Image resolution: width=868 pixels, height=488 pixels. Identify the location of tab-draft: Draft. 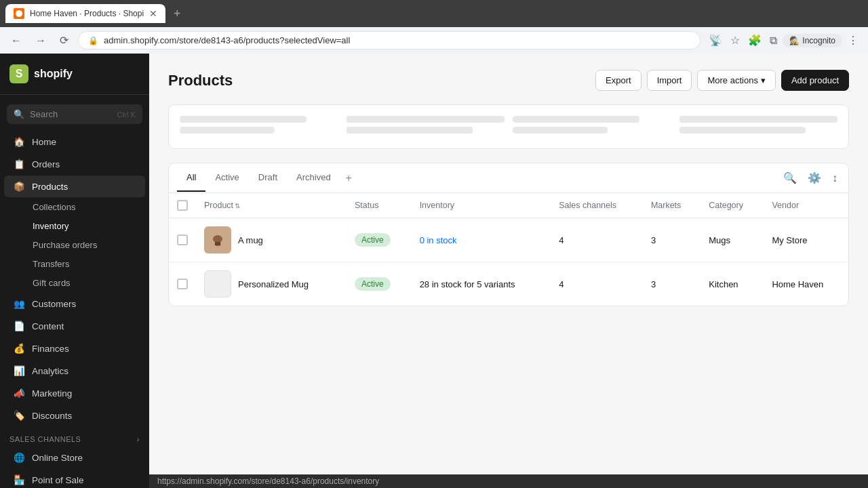
(268, 178).